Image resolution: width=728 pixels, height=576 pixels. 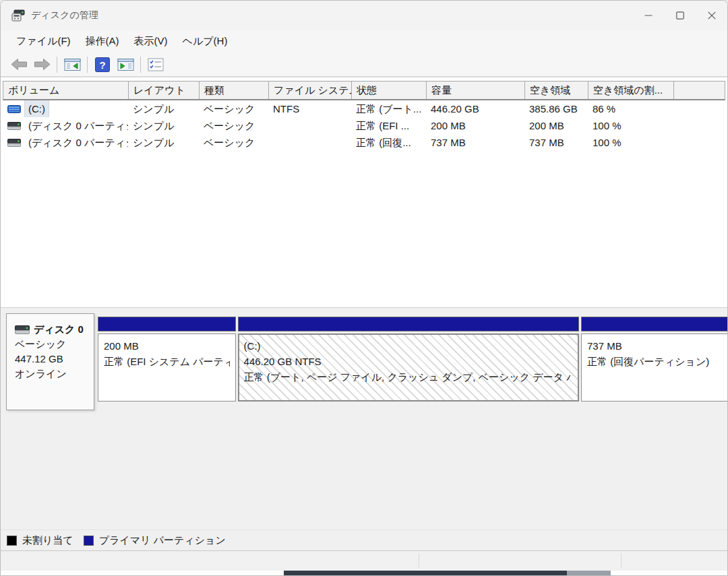 What do you see at coordinates (19, 65) in the screenshot?
I see `back-button` at bounding box center [19, 65].